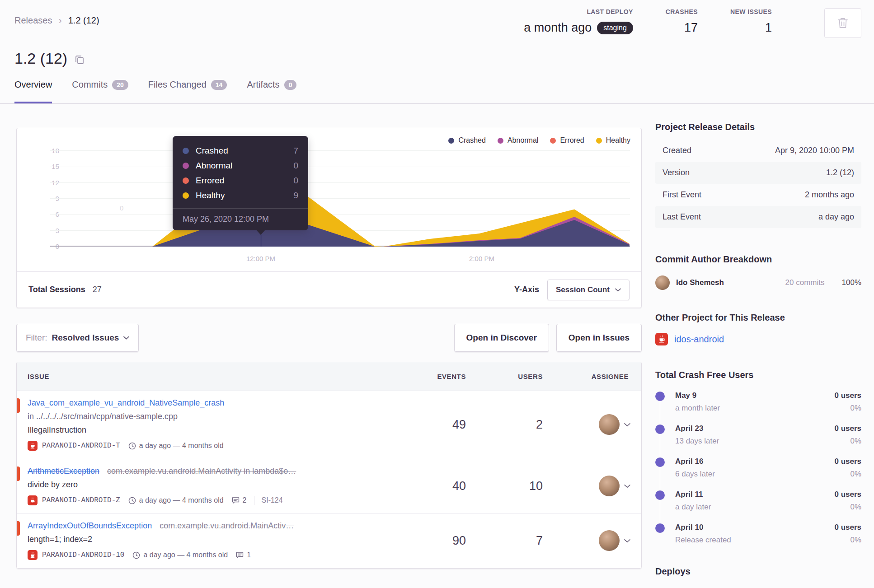 This screenshot has height=588, width=874. I want to click on last-deploy-value: a month ago, so click(558, 28).